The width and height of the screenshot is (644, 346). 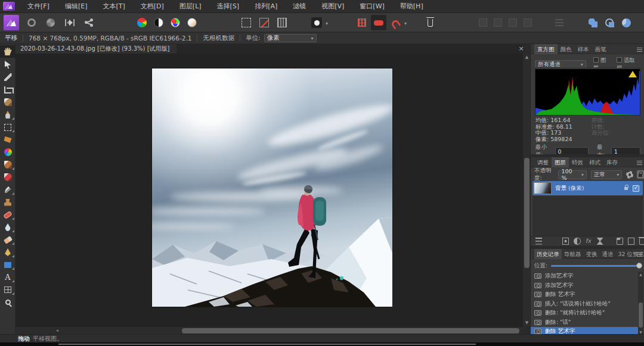 I want to click on mesh-warp-tool, so click(x=8, y=289).